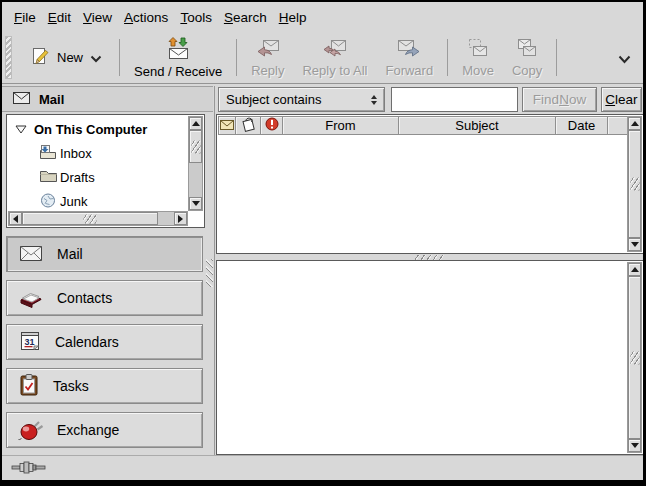  Describe the element at coordinates (178, 58) in the screenshot. I see `send-receive-button: Send / Receive` at that location.